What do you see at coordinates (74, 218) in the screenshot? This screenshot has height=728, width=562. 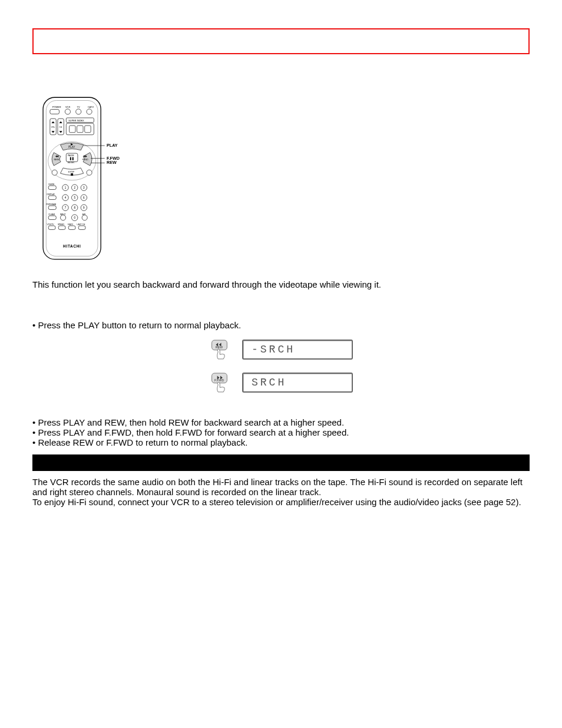 I see `svg-text: 0` at bounding box center [74, 218].